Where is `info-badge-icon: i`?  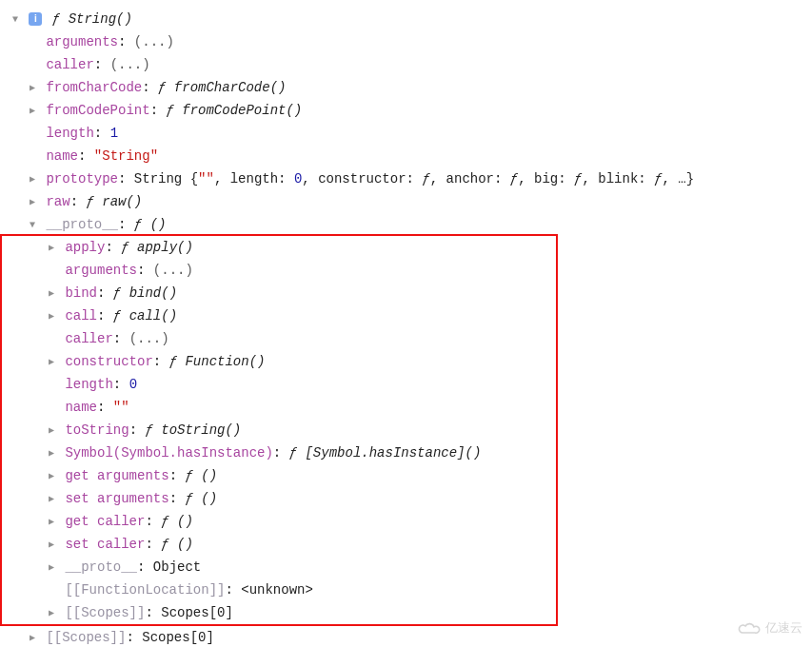
info-badge-icon: i is located at coordinates (35, 19).